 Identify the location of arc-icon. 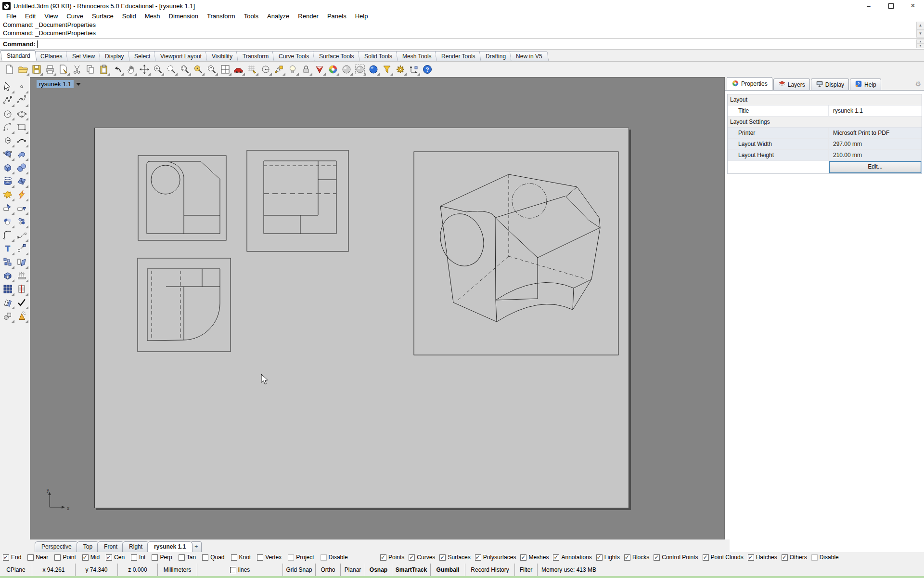
(8, 127).